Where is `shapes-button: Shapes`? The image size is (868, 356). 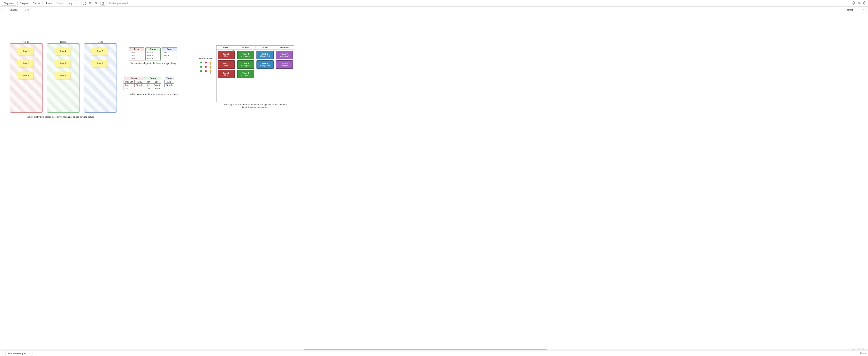
shapes-button: Shapes is located at coordinates (24, 3).